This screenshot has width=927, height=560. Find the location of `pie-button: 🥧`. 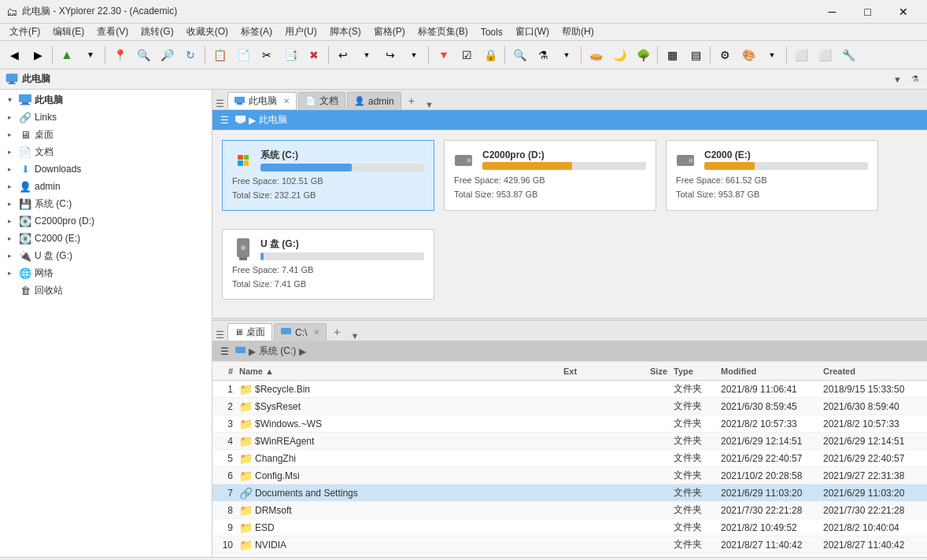

pie-button: 🥧 is located at coordinates (596, 55).